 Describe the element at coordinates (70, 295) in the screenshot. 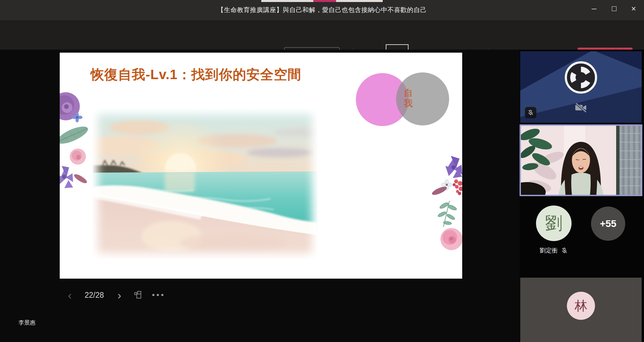

I see `previous-slide-button: ‹` at that location.